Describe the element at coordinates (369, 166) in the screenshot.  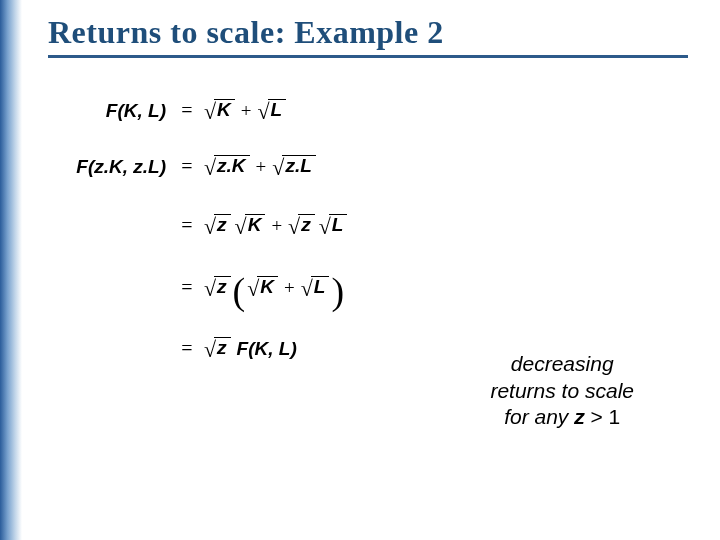
I see `math-row-2: F(z.K, z.L) = √z.K + √z.L` at that location.